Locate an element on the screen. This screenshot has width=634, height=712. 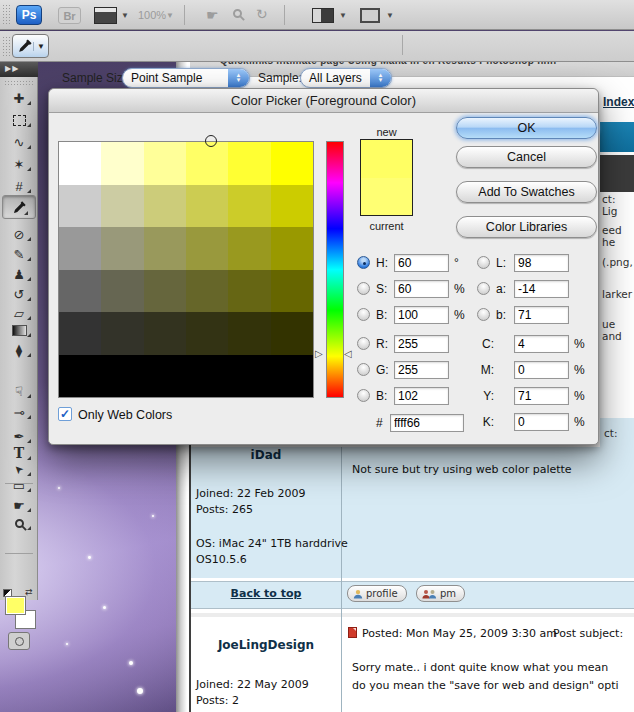
sample-dropdown: All Layers ▲▼ is located at coordinates (346, 78).